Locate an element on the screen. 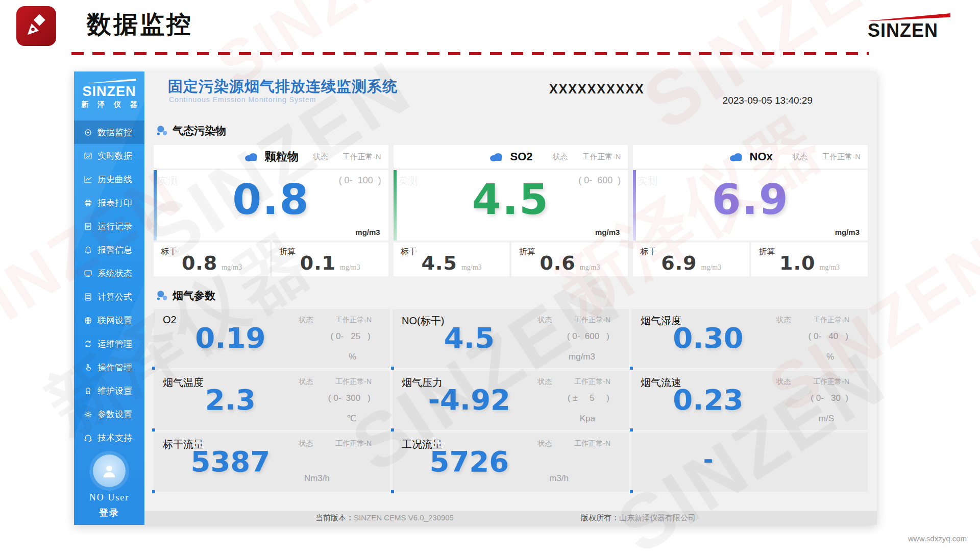 The image size is (980, 551). sidebar-item-alarm-info: 报警信息 is located at coordinates (109, 250).